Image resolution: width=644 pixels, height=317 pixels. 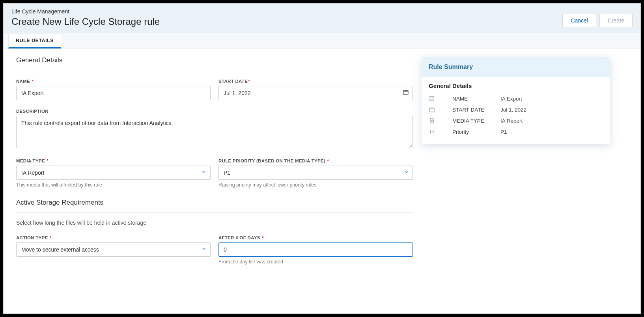 What do you see at coordinates (114, 250) in the screenshot?
I see `action-type-select: Move to secure external access` at bounding box center [114, 250].